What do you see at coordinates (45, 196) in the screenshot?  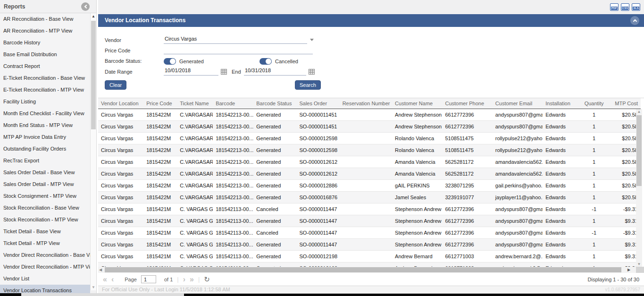 I see `sidebar-item: Stock Consignment - MTP View` at bounding box center [45, 196].